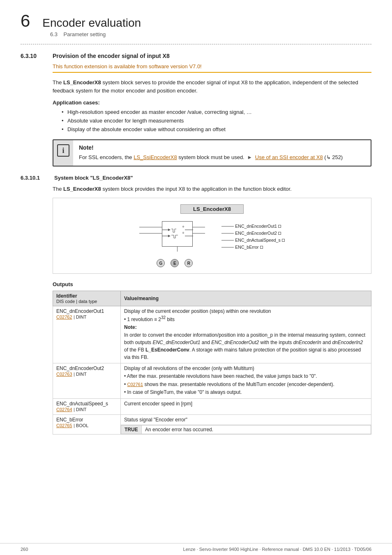 The width and height of the screenshot is (392, 555). Describe the element at coordinates (250, 157) in the screenshot. I see `arrow-right-icon: ►` at that location.